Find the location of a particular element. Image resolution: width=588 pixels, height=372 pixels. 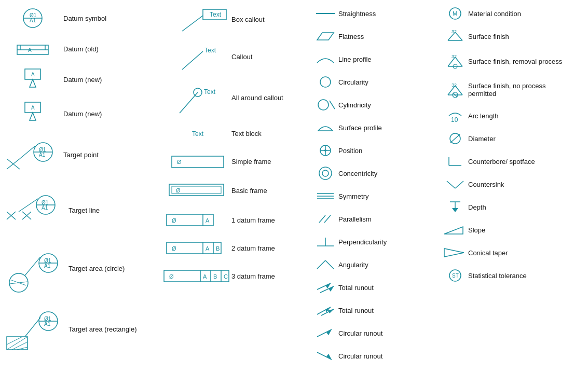

label-simple-frame: Simple frame is located at coordinates (271, 162).